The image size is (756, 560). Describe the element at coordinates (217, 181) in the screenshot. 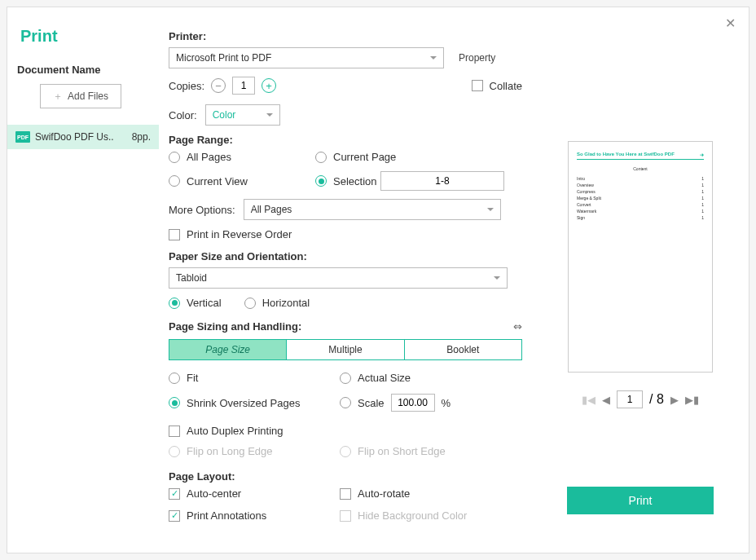

I see `current-view-label: Current View` at that location.